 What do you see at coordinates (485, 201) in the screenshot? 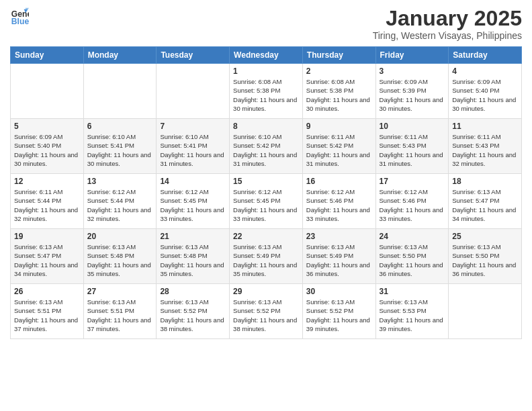
I see `calendar-cell: 18Sunrise: 6:13 AMSunset: 5:47 PMDayligh…` at bounding box center [485, 201].